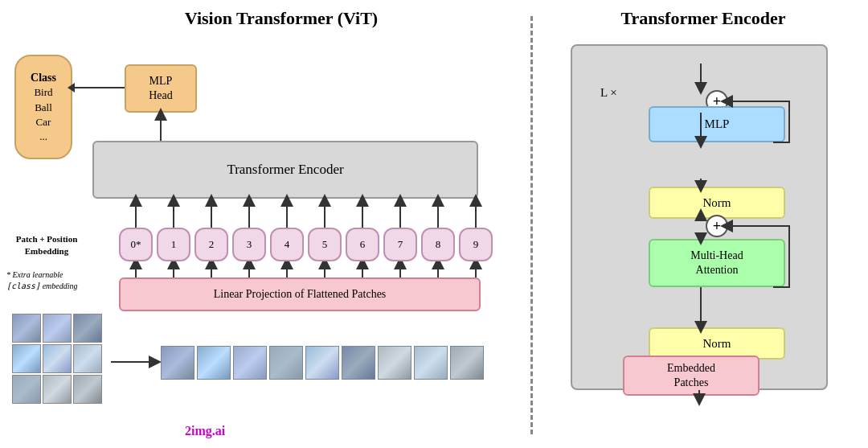 The height and width of the screenshot is (448, 868). What do you see at coordinates (438, 245) in the screenshot?
I see `embed-patch-8: 8` at bounding box center [438, 245].